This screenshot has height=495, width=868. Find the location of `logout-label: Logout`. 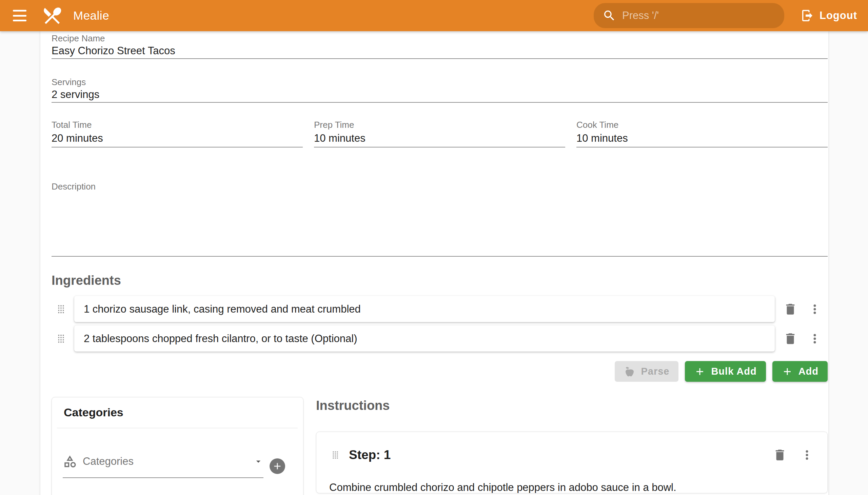

logout-label: Logout is located at coordinates (838, 16).